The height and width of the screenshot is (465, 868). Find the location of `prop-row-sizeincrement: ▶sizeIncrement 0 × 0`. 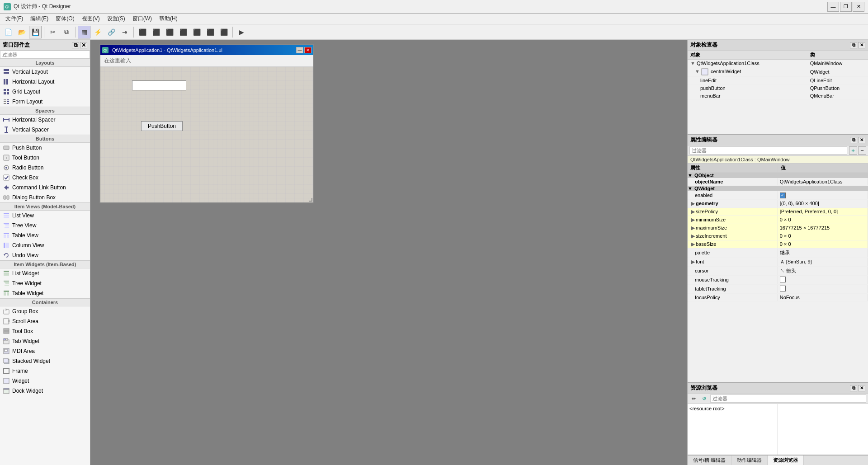

prop-row-sizeincrement: ▶sizeIncrement 0 × 0 is located at coordinates (778, 236).